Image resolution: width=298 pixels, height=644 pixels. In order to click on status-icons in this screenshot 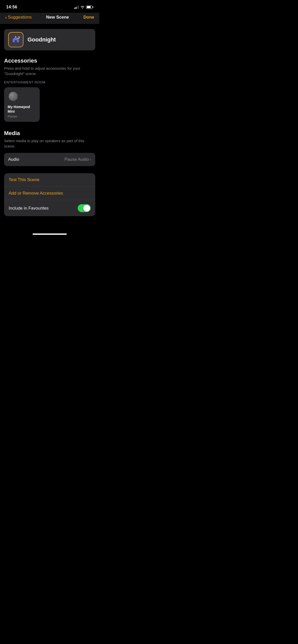, I will do `click(84, 7)`.